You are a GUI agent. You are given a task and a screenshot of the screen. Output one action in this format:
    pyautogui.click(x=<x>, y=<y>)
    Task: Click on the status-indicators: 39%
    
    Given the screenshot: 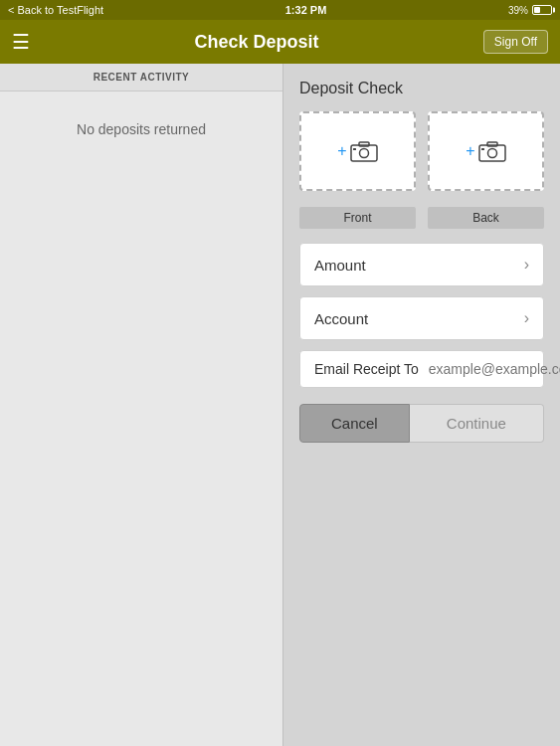 What is the action you would take?
    pyautogui.click(x=530, y=10)
    